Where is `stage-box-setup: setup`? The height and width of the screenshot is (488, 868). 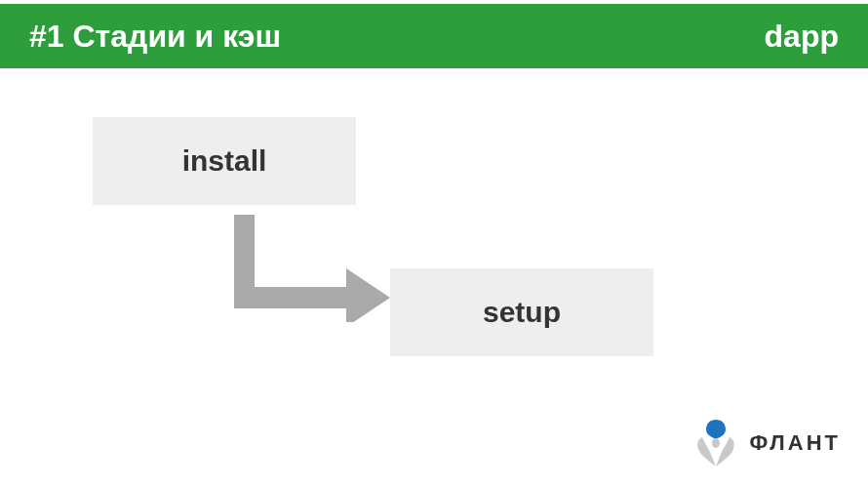 stage-box-setup: setup is located at coordinates (522, 312).